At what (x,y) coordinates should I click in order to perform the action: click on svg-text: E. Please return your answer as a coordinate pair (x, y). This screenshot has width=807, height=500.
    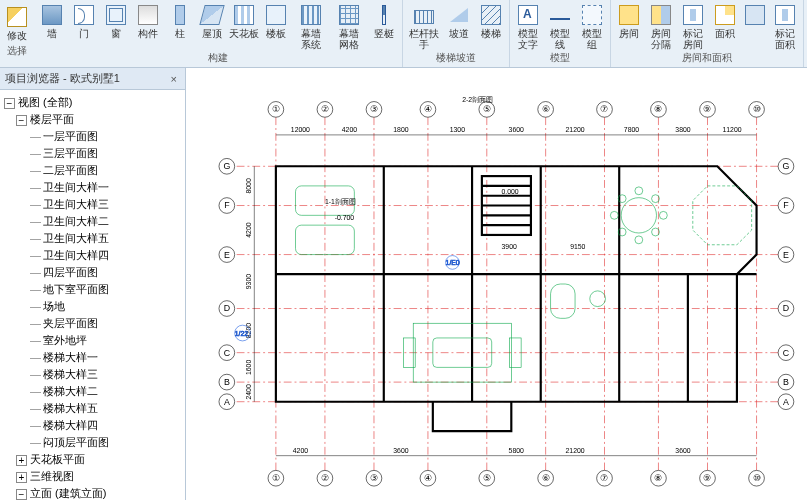
    Looking at the image, I should click on (227, 255).